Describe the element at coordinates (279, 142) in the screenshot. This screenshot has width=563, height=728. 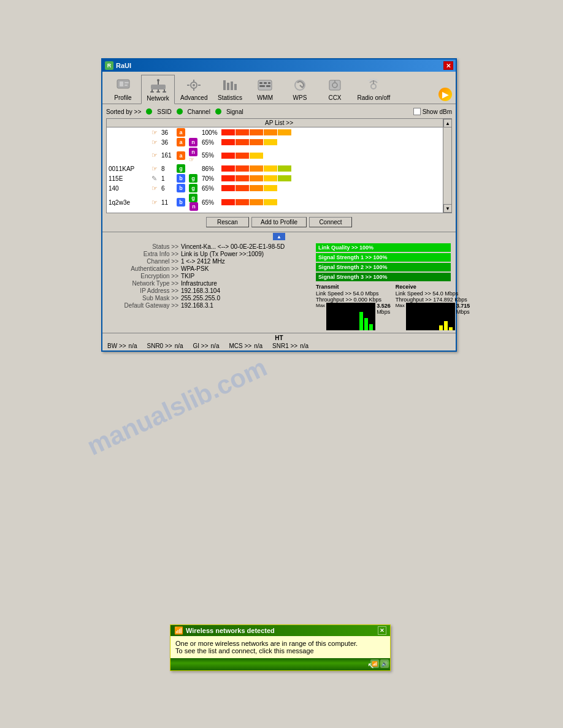
I see `table-row: ☞ 36 a n 65%` at that location.